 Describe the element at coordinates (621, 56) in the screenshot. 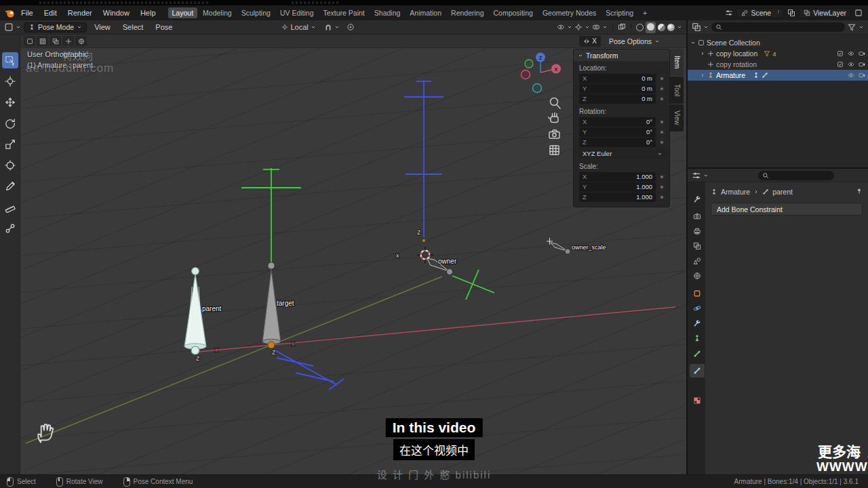

I see `transform-panel-header: Transform` at that location.